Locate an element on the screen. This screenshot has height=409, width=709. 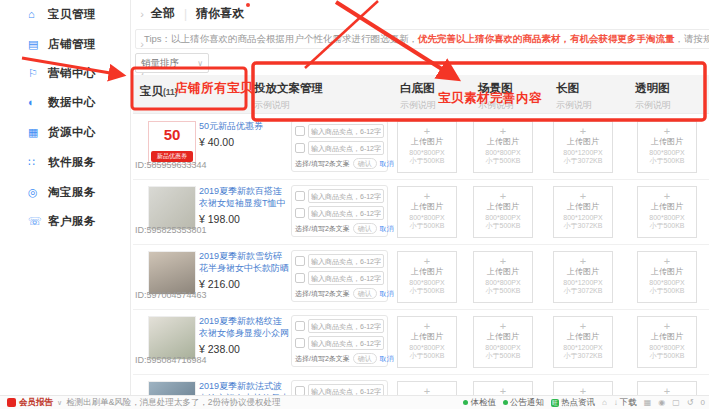
supply-icon: ▦ is located at coordinates (35, 132).